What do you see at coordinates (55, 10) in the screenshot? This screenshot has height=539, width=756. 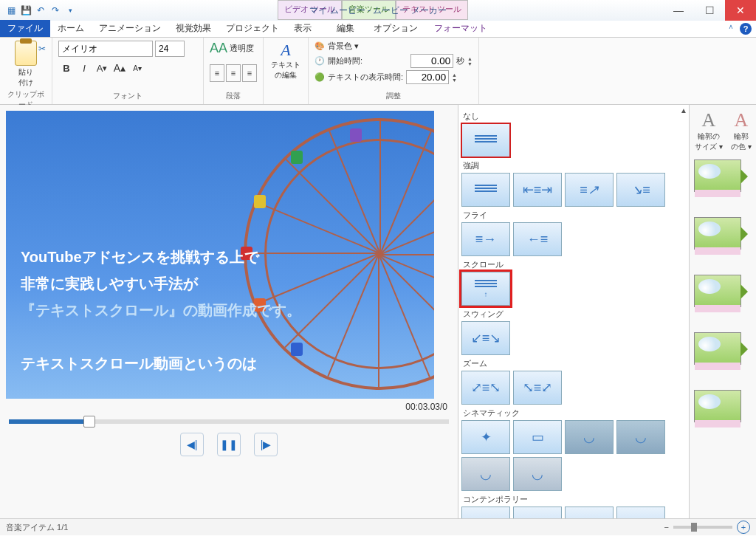 I see `redo-icon: ↷` at bounding box center [55, 10].